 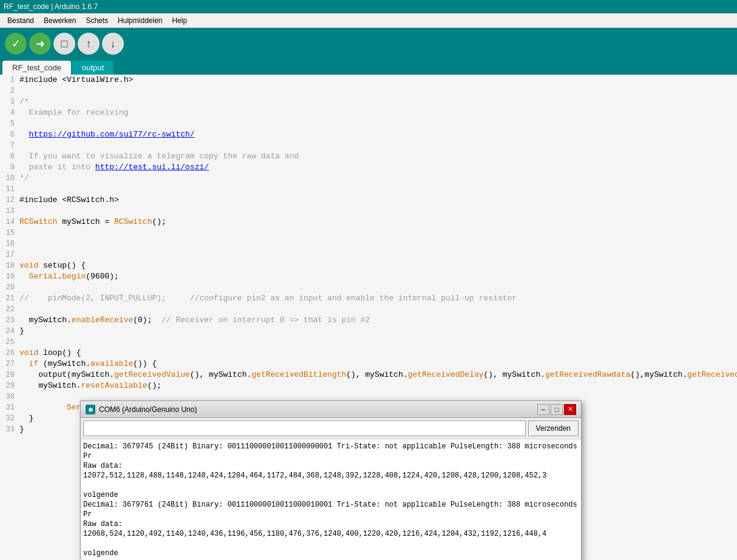 What do you see at coordinates (368, 91) in the screenshot?
I see `code-line: 2` at bounding box center [368, 91].